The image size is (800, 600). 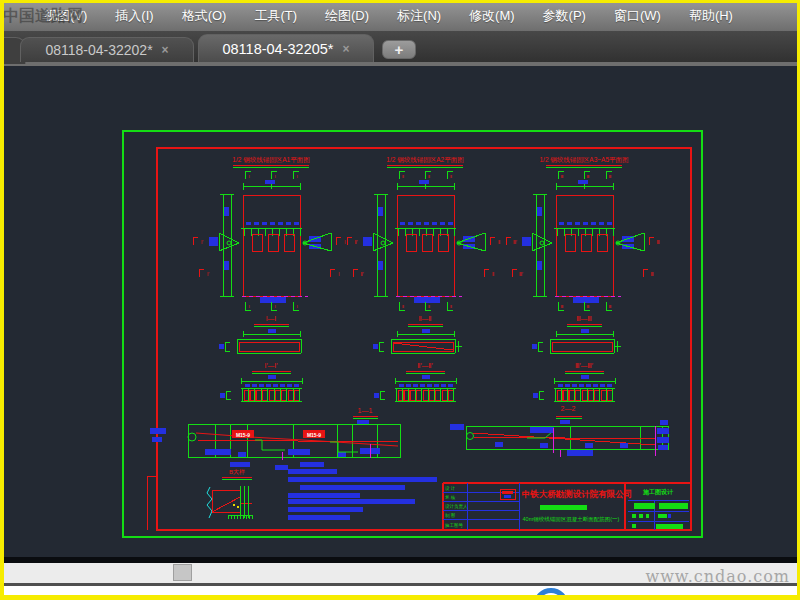 What do you see at coordinates (278, 49) in the screenshot?
I see `tab-label: 08118-04-32205*` at bounding box center [278, 49].